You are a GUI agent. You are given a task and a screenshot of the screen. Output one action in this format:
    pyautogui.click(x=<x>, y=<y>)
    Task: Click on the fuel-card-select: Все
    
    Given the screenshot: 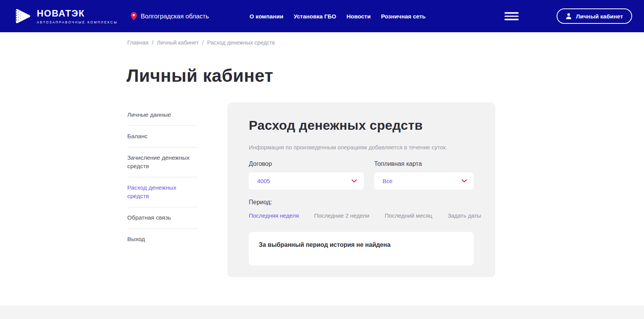 What is the action you would take?
    pyautogui.click(x=424, y=181)
    